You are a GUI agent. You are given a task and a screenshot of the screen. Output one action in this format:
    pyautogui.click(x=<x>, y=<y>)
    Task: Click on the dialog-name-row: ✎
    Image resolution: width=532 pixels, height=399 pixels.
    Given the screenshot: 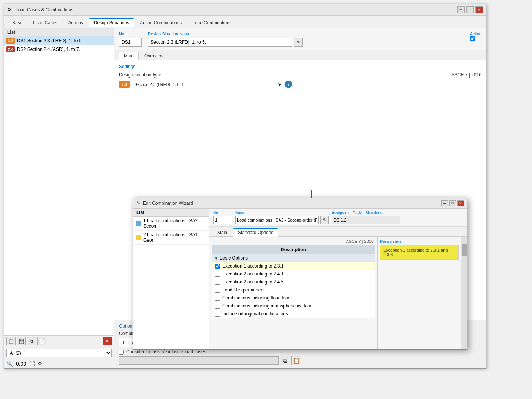 What is the action you would take?
    pyautogui.click(x=282, y=220)
    